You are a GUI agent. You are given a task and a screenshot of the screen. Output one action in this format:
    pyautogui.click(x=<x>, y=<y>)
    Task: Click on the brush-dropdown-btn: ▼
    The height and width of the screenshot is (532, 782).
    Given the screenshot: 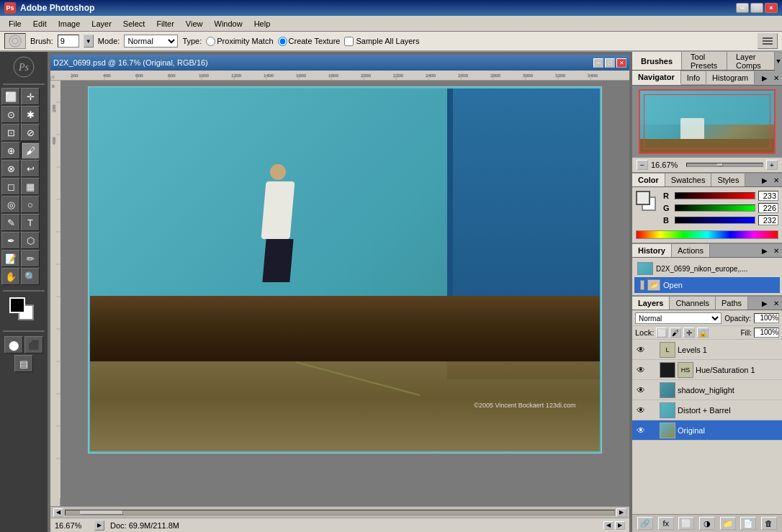 What is the action you would take?
    pyautogui.click(x=89, y=41)
    